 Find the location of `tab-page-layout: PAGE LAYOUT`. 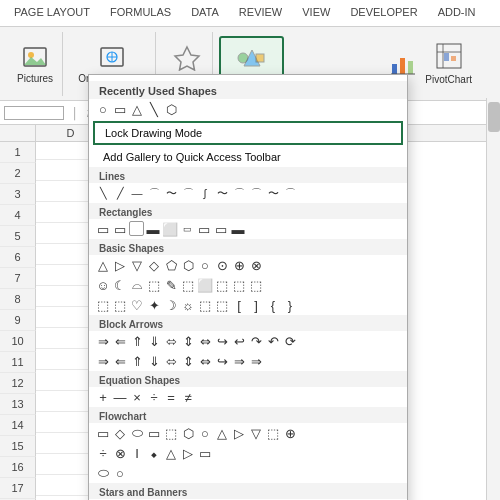

tab-page-layout: PAGE LAYOUT is located at coordinates (52, 13).